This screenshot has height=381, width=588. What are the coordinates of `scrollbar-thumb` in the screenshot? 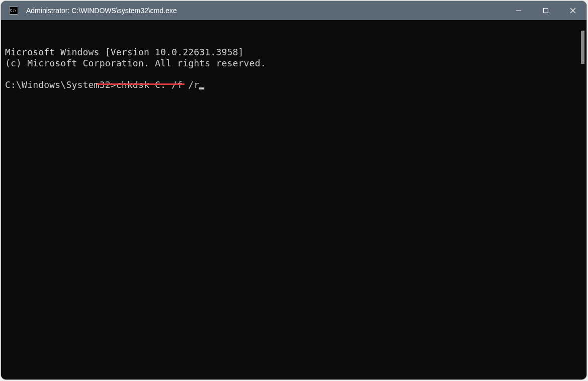 It's located at (582, 47).